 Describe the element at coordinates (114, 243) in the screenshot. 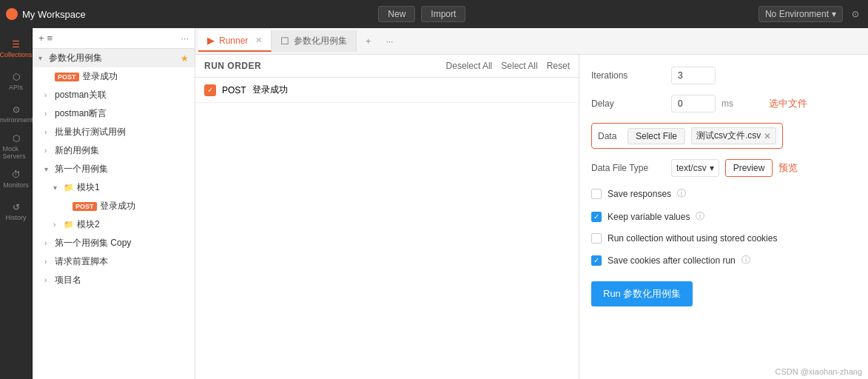

I see `tree-item-first-copy: › 第一个用例集 Copy` at that location.